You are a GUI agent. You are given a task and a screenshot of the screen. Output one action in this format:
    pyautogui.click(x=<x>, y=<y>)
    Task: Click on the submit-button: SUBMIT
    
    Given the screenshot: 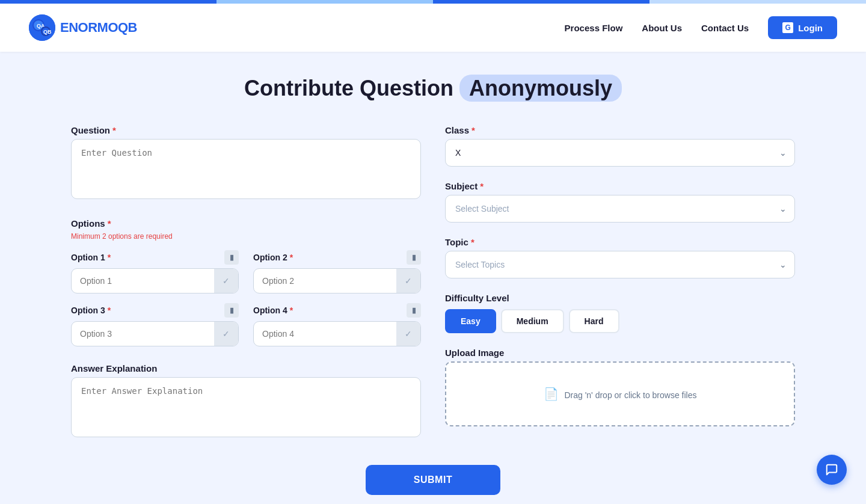 What is the action you would take?
    pyautogui.click(x=433, y=480)
    